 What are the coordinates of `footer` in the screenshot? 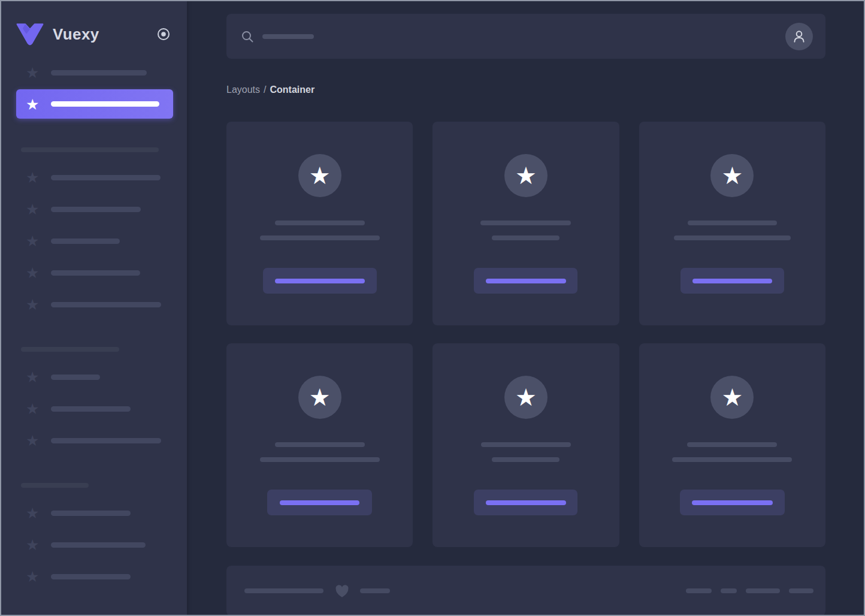 It's located at (526, 591).